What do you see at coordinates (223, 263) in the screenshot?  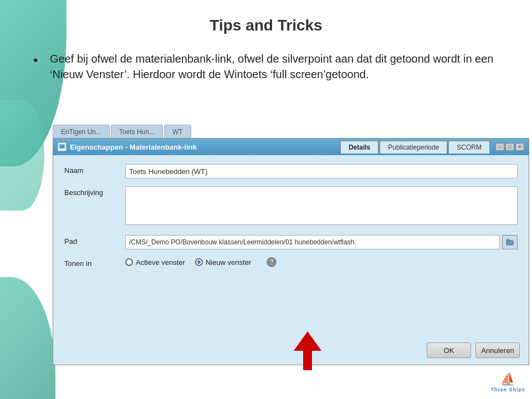 I see `radio-nieuw-option: Nieuw venster` at bounding box center [223, 263].